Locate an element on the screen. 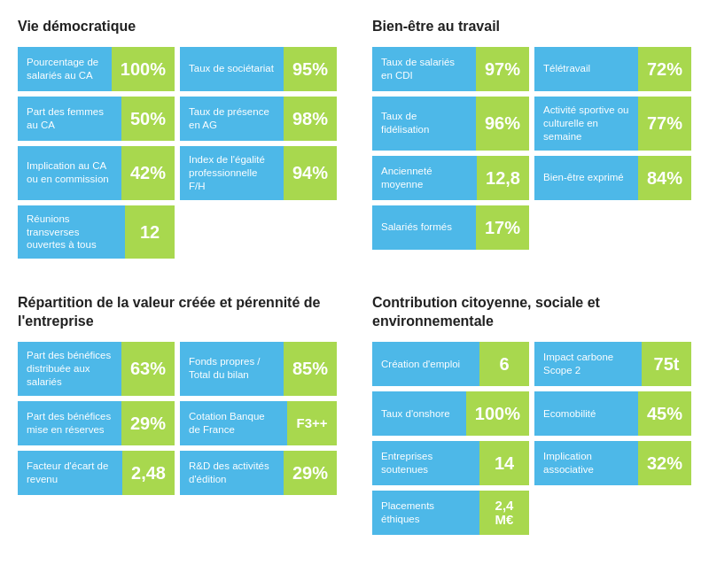 The width and height of the screenshot is (709, 588). metric-value: 84% is located at coordinates (665, 178).